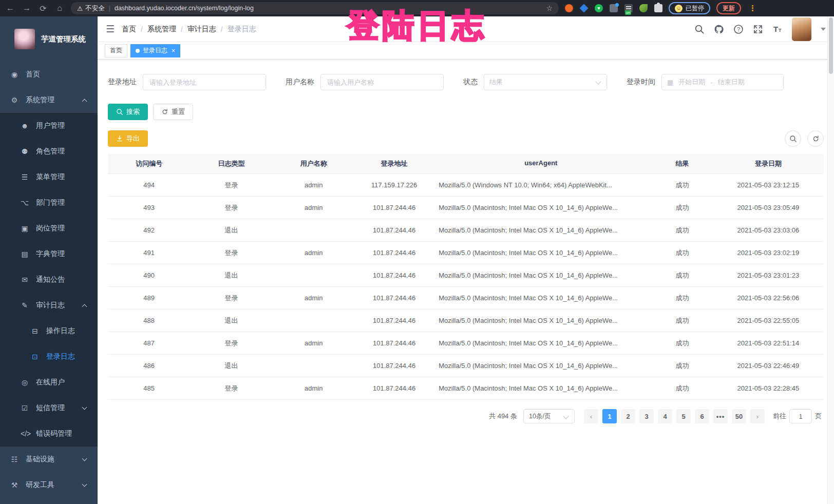 This screenshot has height=504, width=834. Describe the element at coordinates (682, 320) in the screenshot. I see `cell-result: 成功` at that location.